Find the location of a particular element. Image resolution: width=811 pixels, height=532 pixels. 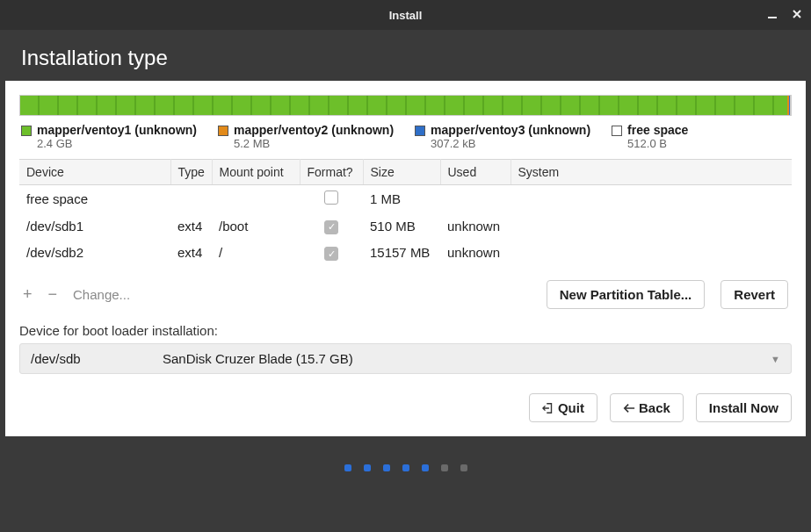

new-partition-table-button: New Partition Table... is located at coordinates (626, 295).